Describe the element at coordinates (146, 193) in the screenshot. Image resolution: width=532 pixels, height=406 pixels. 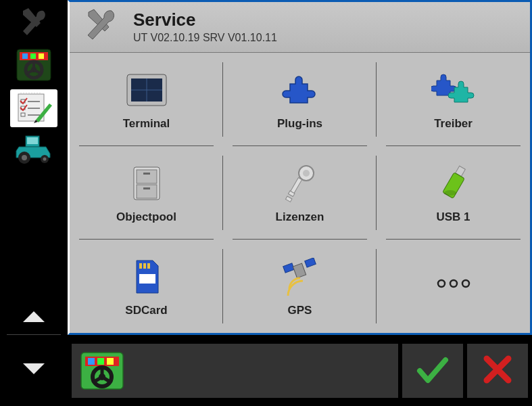
I see `grid-item-objectpool: Objectpool` at that location.